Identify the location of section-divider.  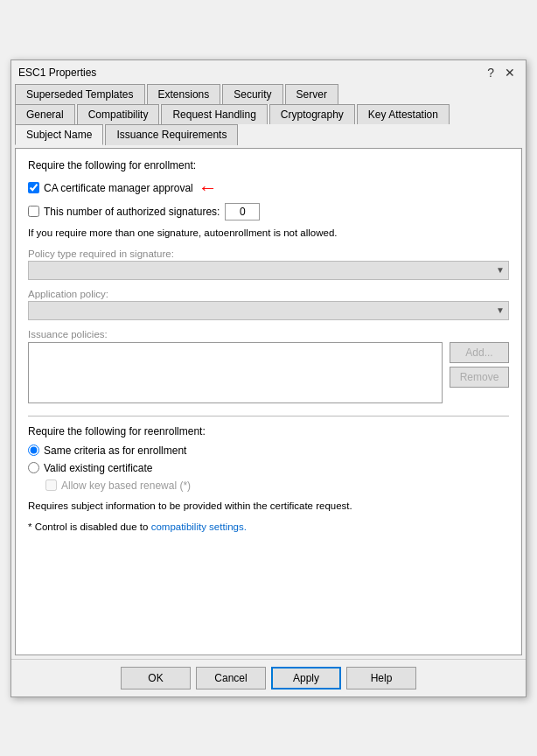
(268, 416).